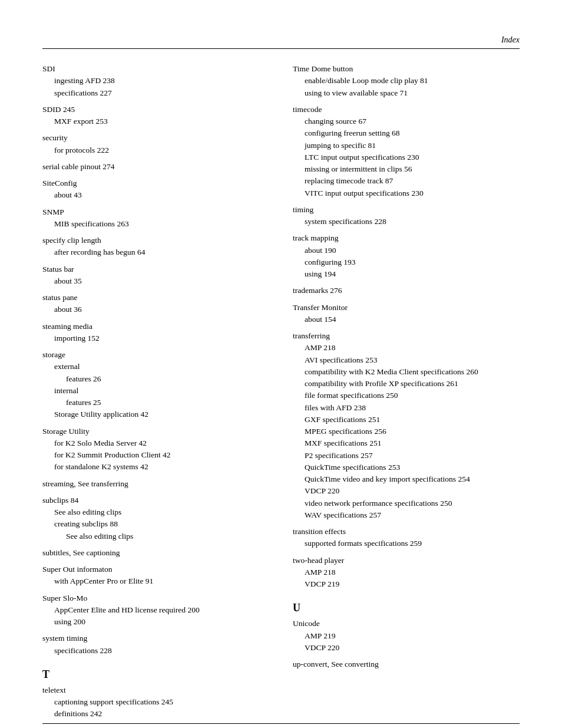 This screenshot has width=562, height=728. What do you see at coordinates (156, 484) in the screenshot?
I see `list-item: streaming, See transferring` at bounding box center [156, 484].